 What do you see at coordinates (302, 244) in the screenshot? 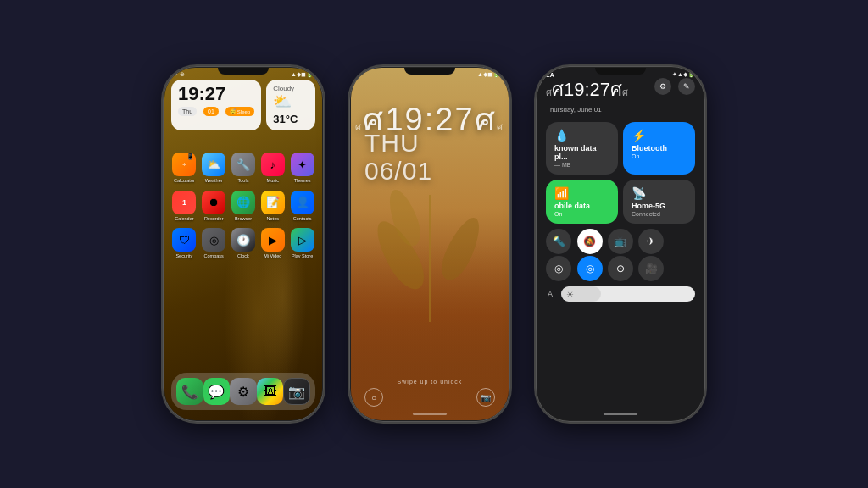
I see `app-playstore: ▷ Play Store` at bounding box center [302, 244].